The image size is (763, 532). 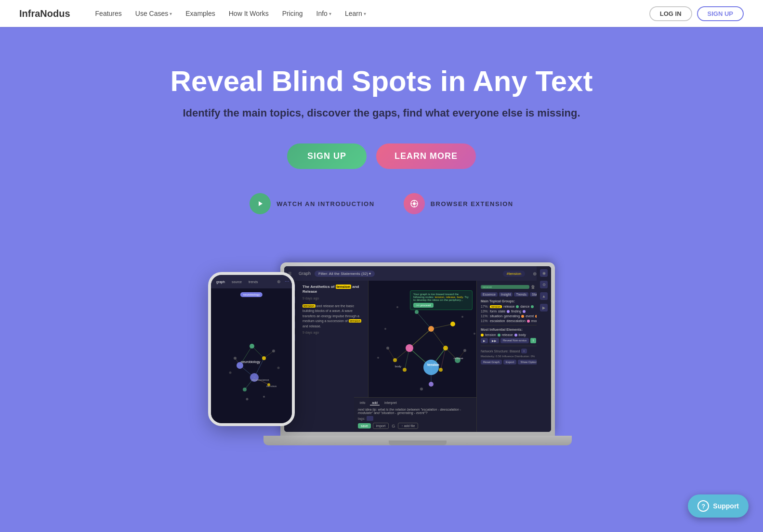 What do you see at coordinates (505, 287) in the screenshot?
I see `rp-tension-badge: tension` at bounding box center [505, 287].